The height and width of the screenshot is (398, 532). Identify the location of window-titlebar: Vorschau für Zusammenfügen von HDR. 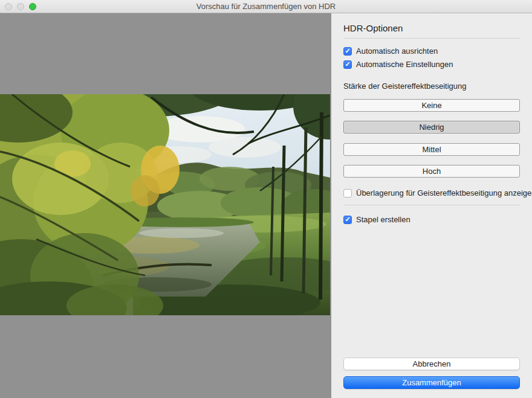
(266, 7).